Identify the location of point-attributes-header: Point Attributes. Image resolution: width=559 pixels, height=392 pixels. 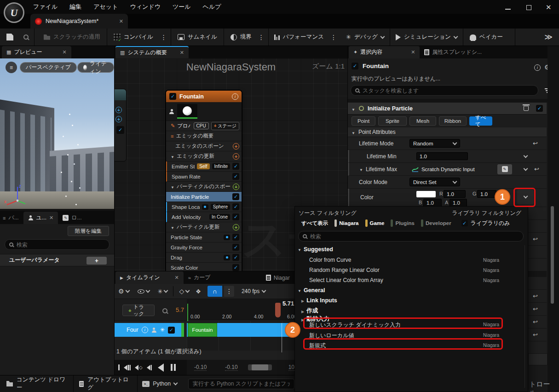
(447, 133).